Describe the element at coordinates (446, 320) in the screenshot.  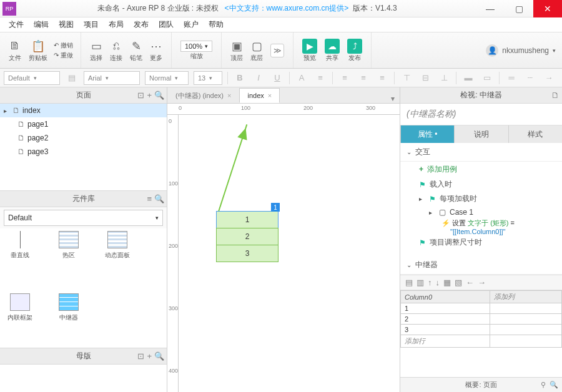
I see `cell: 2` at that location.